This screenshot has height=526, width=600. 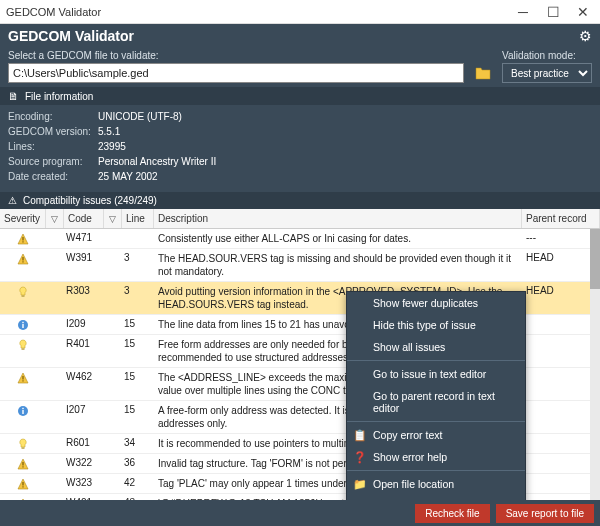 What do you see at coordinates (300, 162) in the screenshot?
I see `info-row: Source program:Personal Ancestry Writer …` at bounding box center [300, 162].